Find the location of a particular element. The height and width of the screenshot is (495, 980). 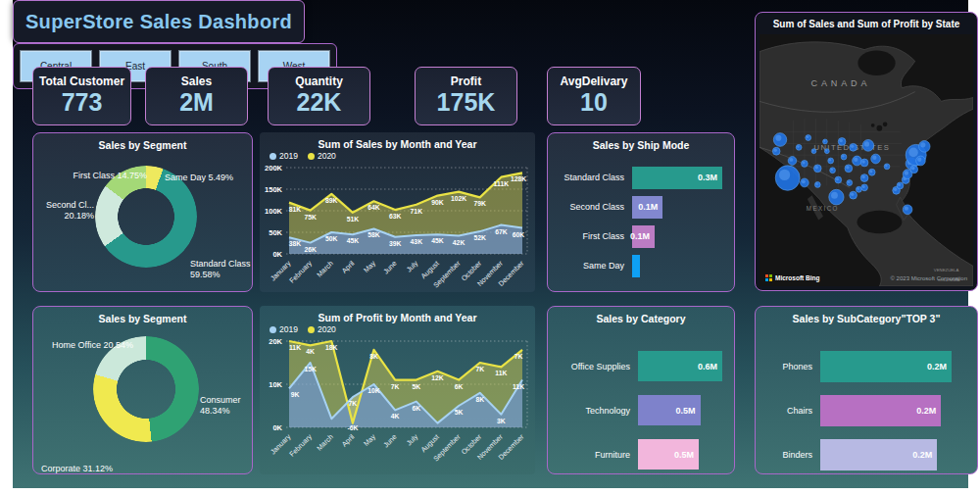

bar-value-label: 0.6M is located at coordinates (710, 367).